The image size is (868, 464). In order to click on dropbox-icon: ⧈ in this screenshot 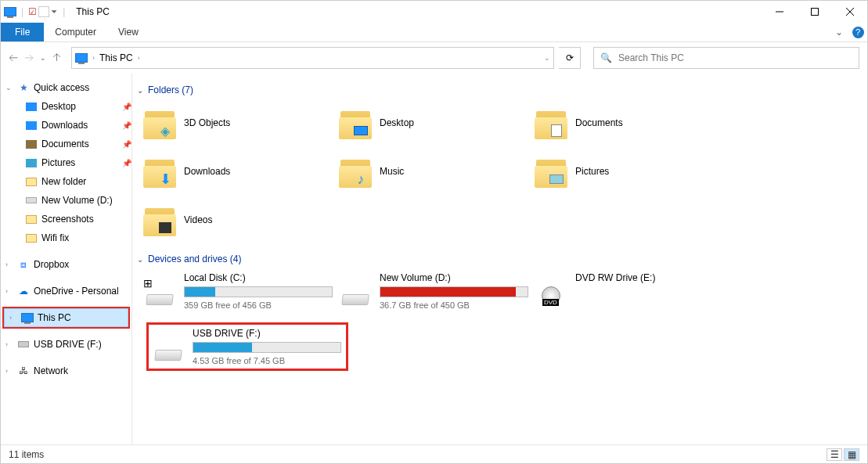, I will do `click(23, 264)`.